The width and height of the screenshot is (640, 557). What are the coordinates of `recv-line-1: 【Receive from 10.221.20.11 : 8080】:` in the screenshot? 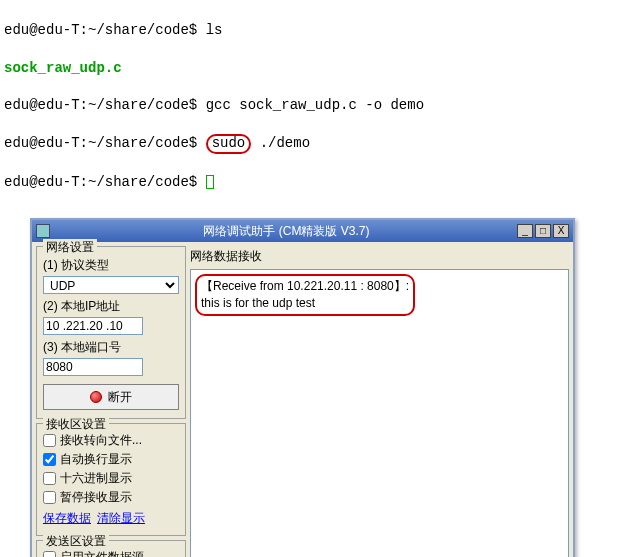 It's located at (305, 286).